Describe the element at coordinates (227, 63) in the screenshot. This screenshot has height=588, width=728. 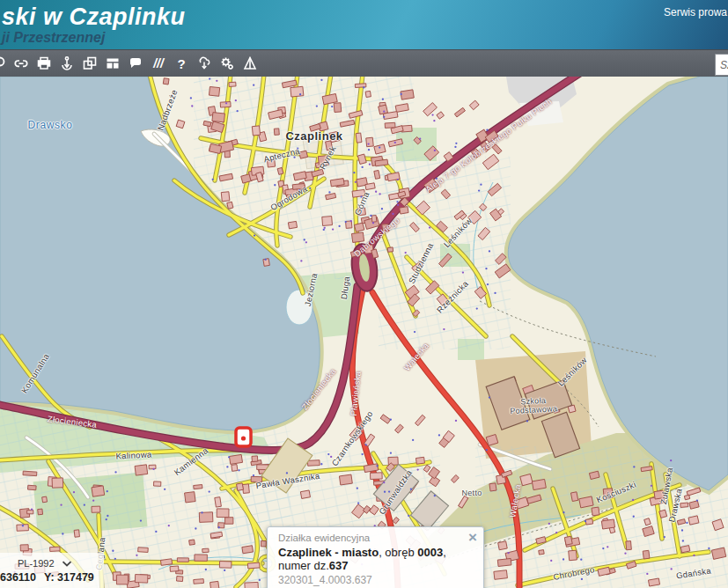
I see `settings-icon` at that location.